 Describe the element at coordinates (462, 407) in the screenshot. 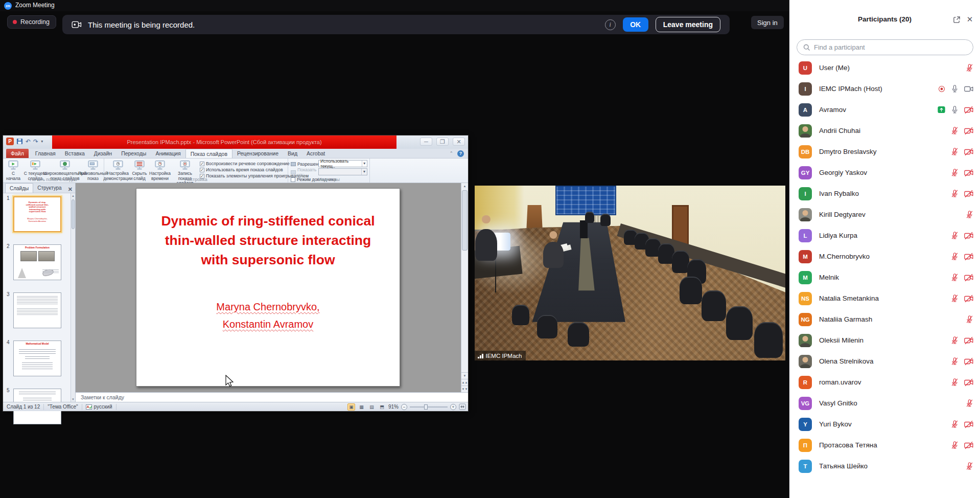

I see `fit-to-window-icon` at that location.